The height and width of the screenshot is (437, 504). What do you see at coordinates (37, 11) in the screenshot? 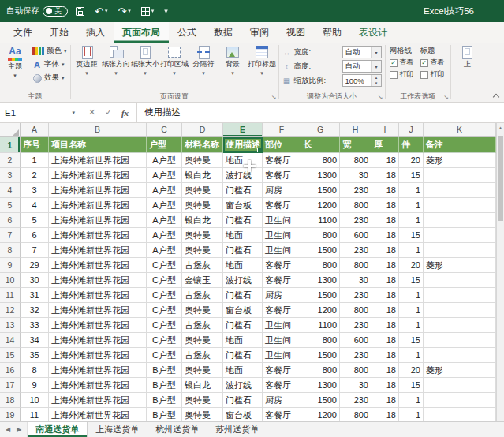
I see `autosave-toggle: 自动保存 关` at bounding box center [37, 11].